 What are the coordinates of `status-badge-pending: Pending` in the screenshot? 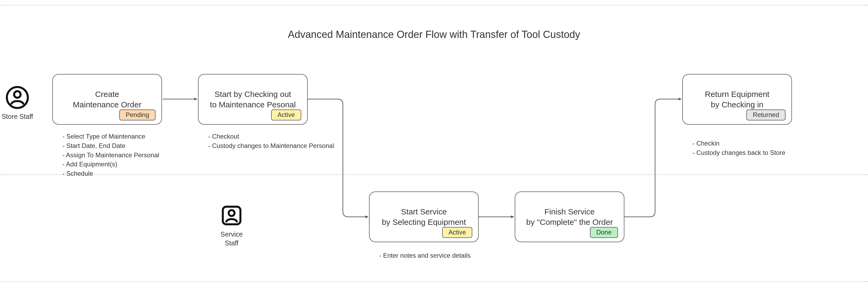 It's located at (137, 115).